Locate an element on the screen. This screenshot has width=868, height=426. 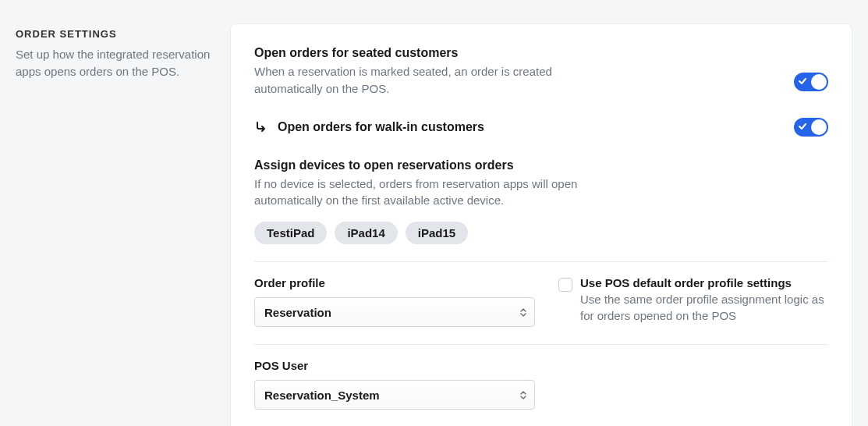
order-profile-row: Order profile Reservation Use POS defaul… is located at coordinates (541, 301).